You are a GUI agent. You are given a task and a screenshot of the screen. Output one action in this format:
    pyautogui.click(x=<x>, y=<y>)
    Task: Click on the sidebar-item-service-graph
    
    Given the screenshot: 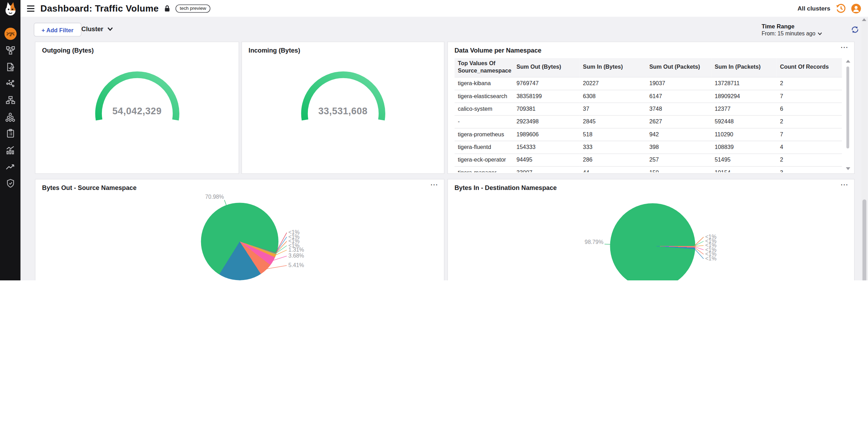 What is the action you would take?
    pyautogui.click(x=10, y=50)
    